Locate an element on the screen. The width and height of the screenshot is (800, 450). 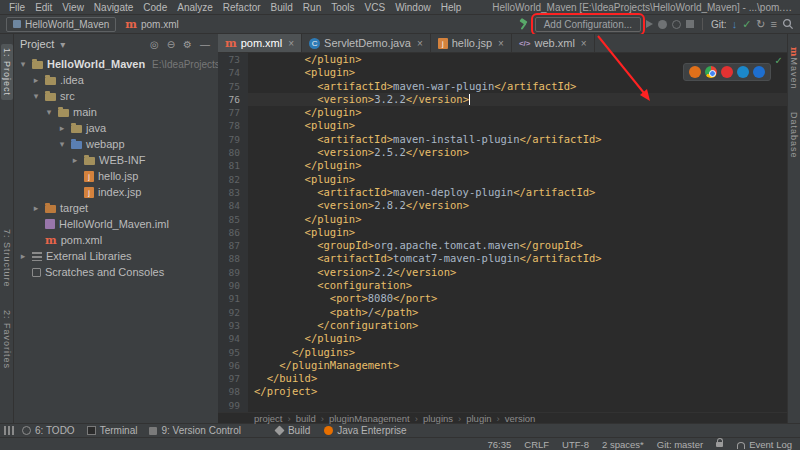
toolwindow-button-java-enterprise: Java Enterprise is located at coordinates (365, 430).